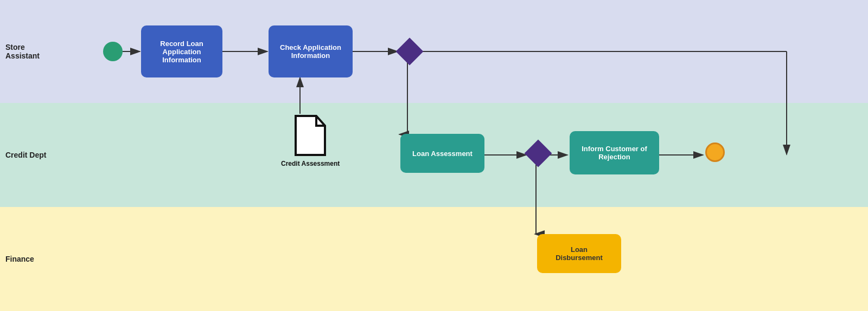 Image resolution: width=868 pixels, height=311 pixels. Describe the element at coordinates (310, 51) in the screenshot. I see `check-app-label: Check ApplicationInformation` at that location.